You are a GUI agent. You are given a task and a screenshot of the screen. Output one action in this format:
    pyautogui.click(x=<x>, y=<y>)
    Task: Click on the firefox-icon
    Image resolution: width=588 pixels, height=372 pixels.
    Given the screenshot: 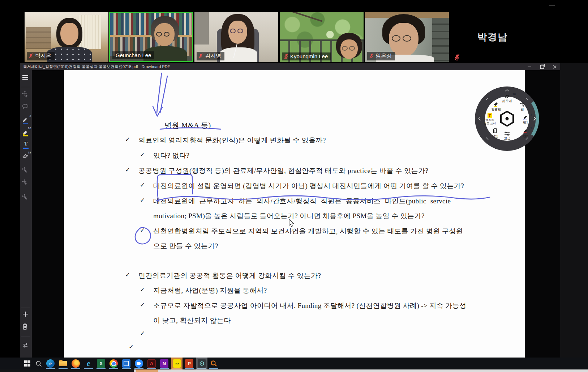 What is the action you would take?
    pyautogui.click(x=76, y=363)
    